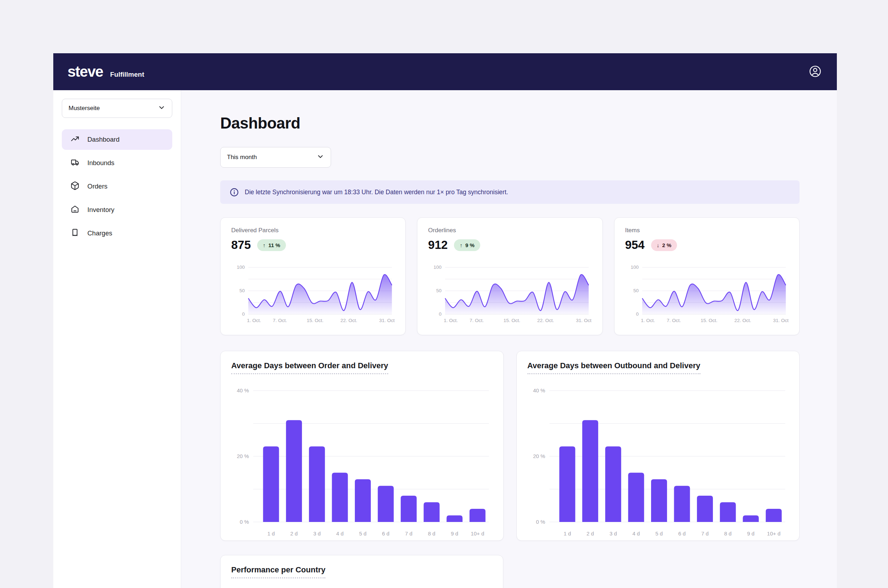 The height and width of the screenshot is (588, 888). I want to click on stat-value: 912, so click(438, 245).